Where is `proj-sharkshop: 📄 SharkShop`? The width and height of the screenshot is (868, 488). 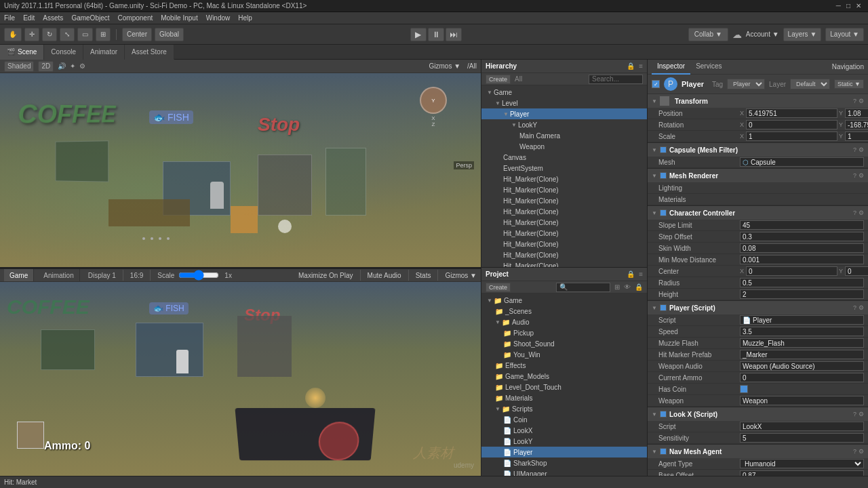 proj-sharkshop: 📄 SharkShop is located at coordinates (564, 463).